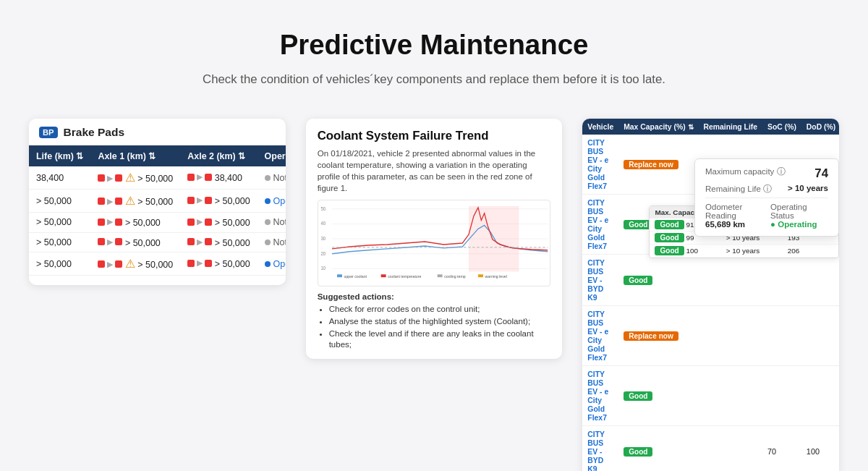  I want to click on coolant-action-item: Analyse the status of the highlighted sy…, so click(440, 321).